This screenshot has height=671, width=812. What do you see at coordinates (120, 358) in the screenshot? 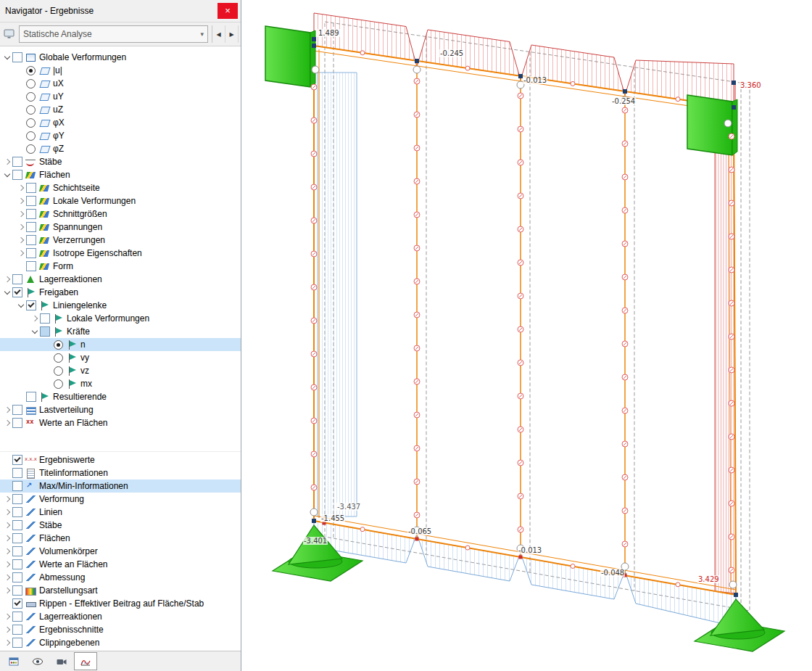
I see `tree-item-vy: vy` at bounding box center [120, 358].